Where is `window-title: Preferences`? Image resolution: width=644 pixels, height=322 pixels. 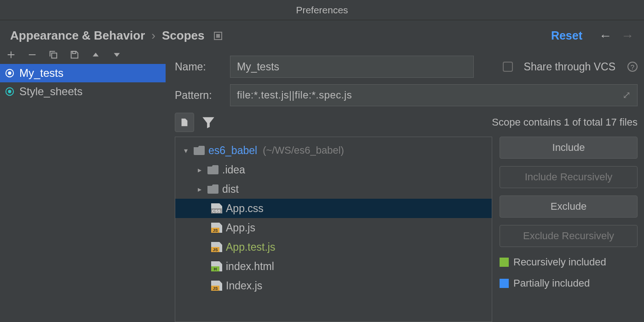 window-title: Preferences is located at coordinates (322, 10).